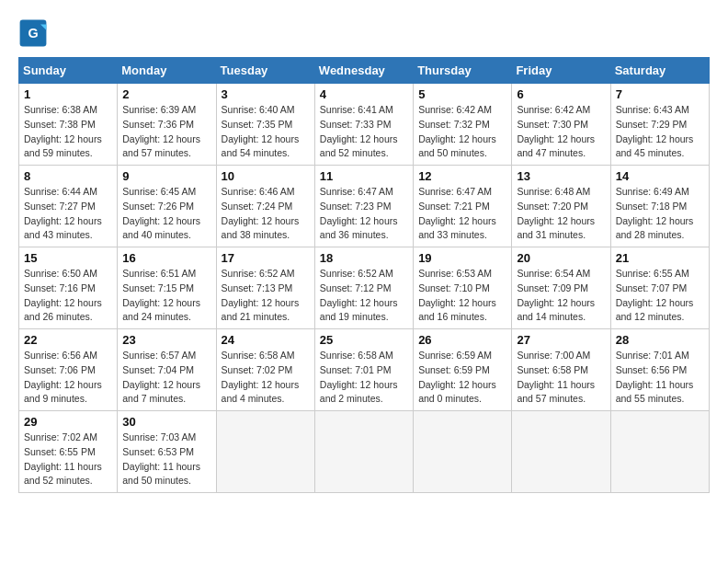 This screenshot has height=563, width=728. Describe the element at coordinates (364, 71) in the screenshot. I see `weekday-header-row: SundayMondayTuesdayWednesdayThursdayFrid…` at that location.